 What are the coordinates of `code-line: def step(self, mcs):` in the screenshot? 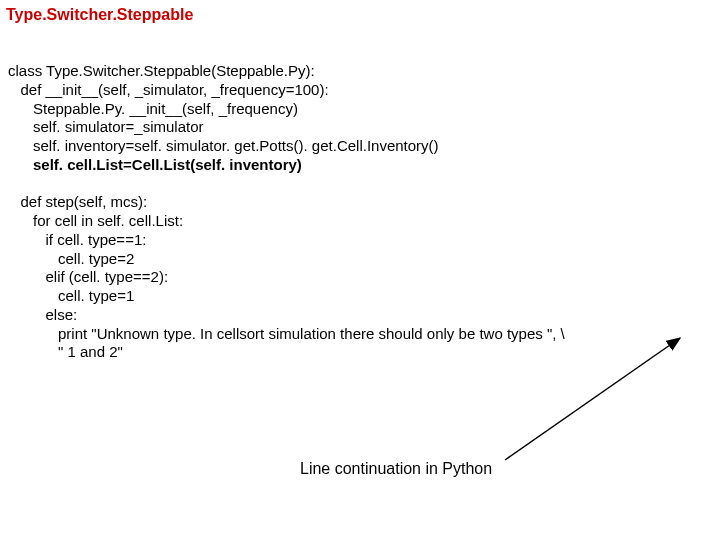 It's located at (78, 202).